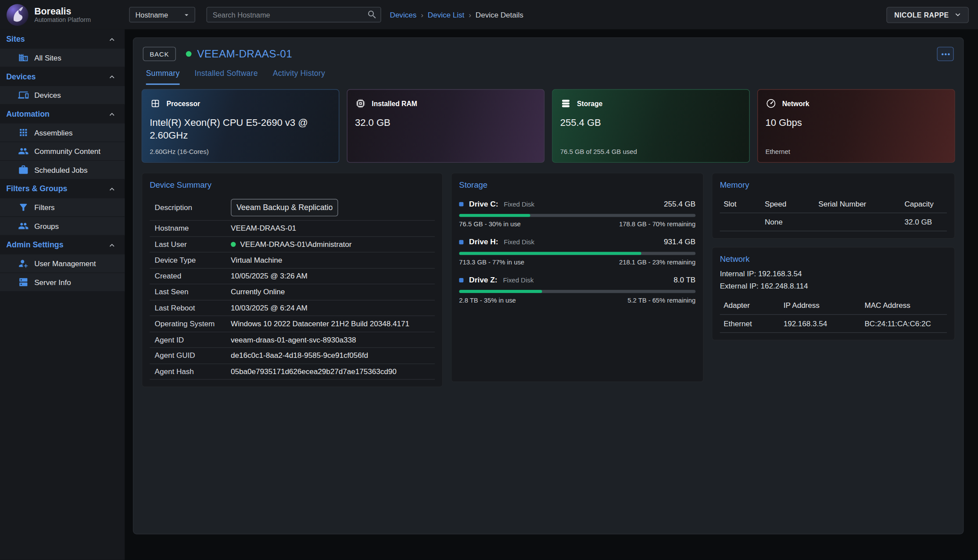 The height and width of the screenshot is (560, 978). Describe the element at coordinates (155, 103) in the screenshot. I see `cpu-icon` at that location.